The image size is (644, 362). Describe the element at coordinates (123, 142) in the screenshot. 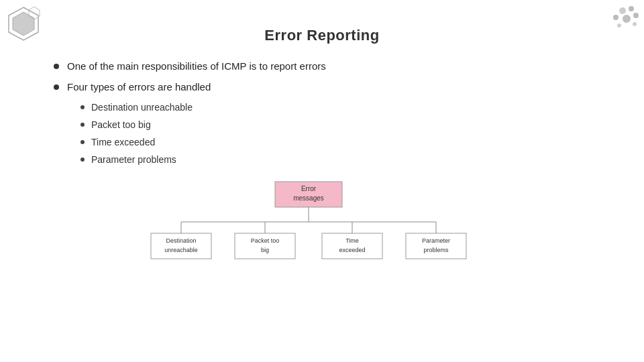

I see `sub-text-3: Time exceeded` at that location.